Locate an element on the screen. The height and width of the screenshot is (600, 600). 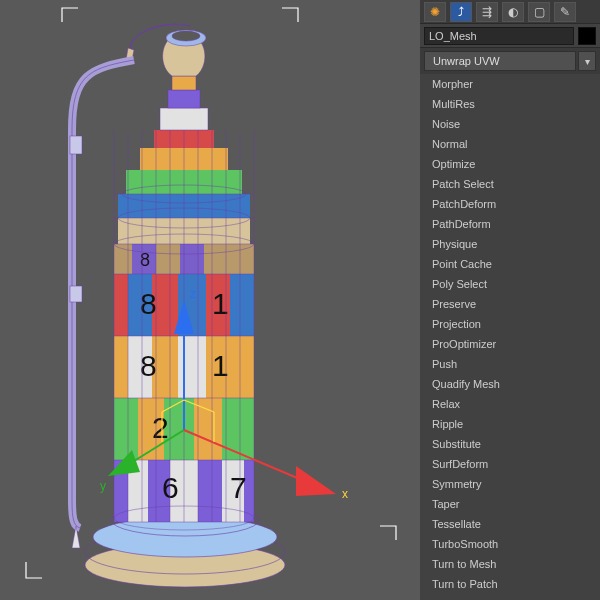
modifier-item: TurboSmooth is located at coordinates (510, 544).